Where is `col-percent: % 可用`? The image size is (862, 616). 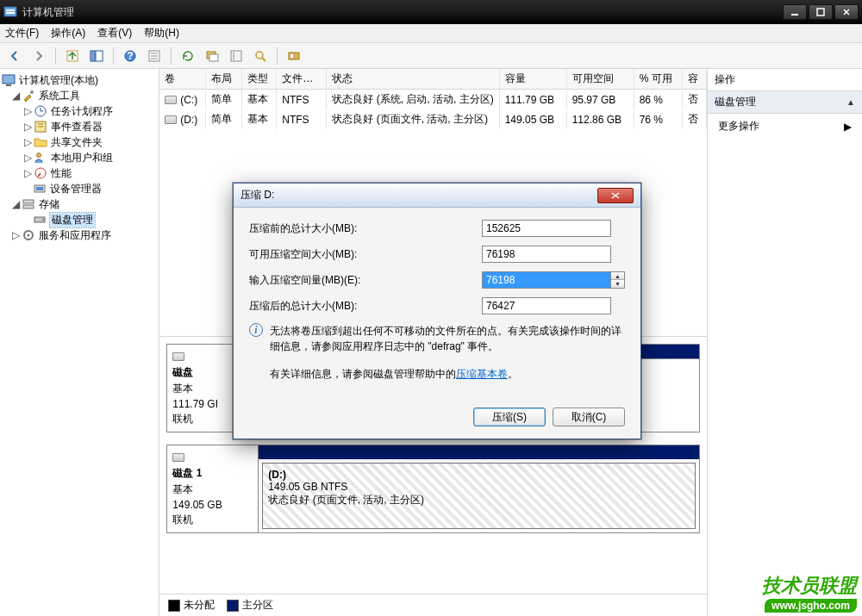 col-percent: % 可用 is located at coordinates (659, 79).